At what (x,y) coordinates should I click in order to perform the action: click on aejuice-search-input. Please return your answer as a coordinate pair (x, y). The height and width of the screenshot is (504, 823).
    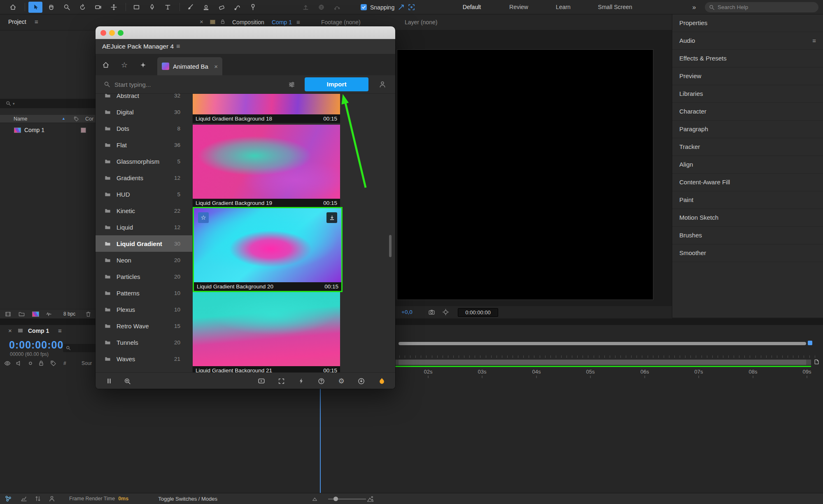
    Looking at the image, I should click on (193, 85).